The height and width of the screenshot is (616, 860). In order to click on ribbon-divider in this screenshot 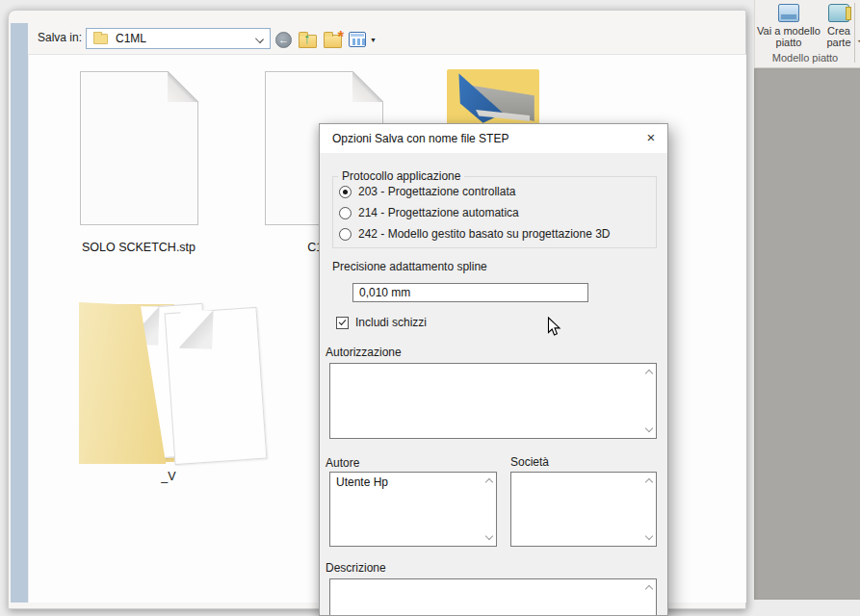, I will do `click(855, 33)`.